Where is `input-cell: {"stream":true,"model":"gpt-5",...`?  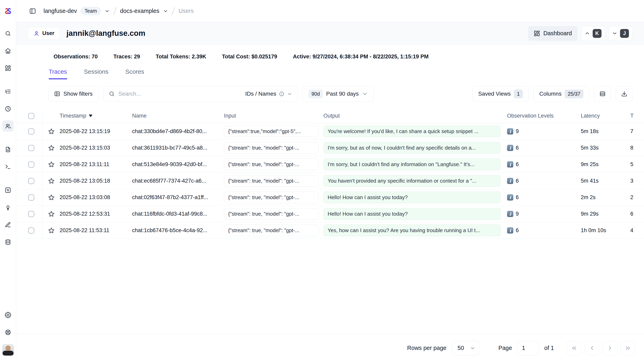
input-cell: {"stream":true,"model":"gpt-5",... is located at coordinates (271, 132).